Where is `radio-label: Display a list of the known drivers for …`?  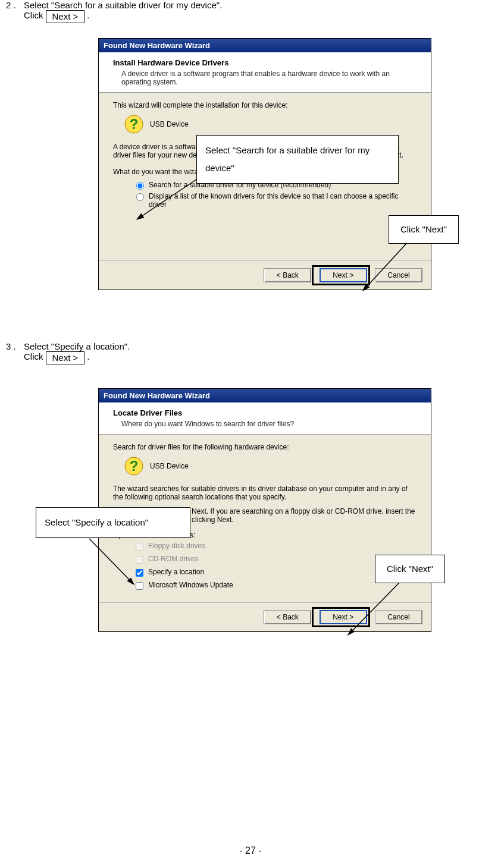 radio-label: Display a list of the known drivers for … is located at coordinates (283, 200).